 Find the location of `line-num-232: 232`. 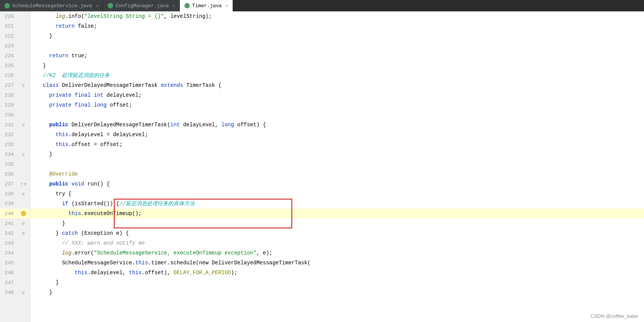

line-num-232: 232 is located at coordinates (8, 135).